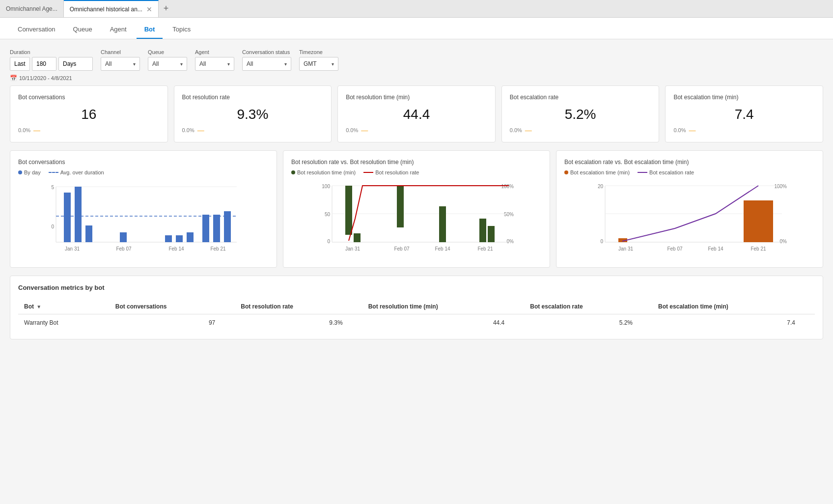  Describe the element at coordinates (64, 307) in the screenshot. I see `col-bot: Bot ▼` at that location.